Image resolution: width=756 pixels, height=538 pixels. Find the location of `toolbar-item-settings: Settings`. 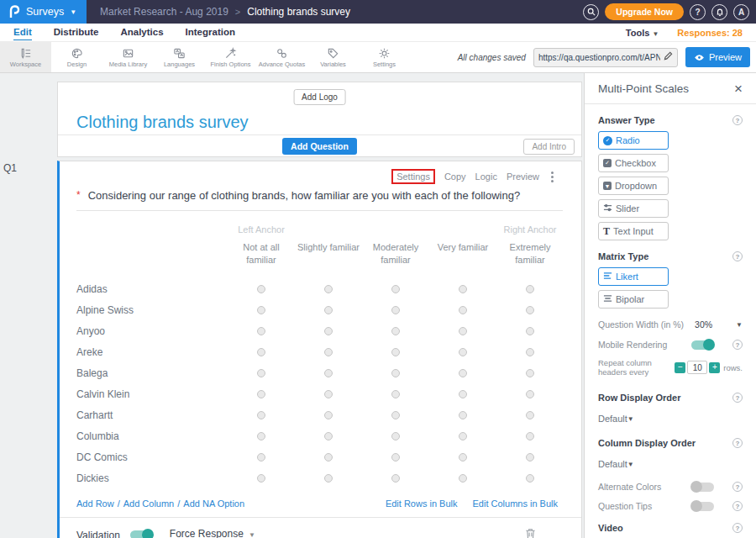

toolbar-item-settings: Settings is located at coordinates (385, 57).